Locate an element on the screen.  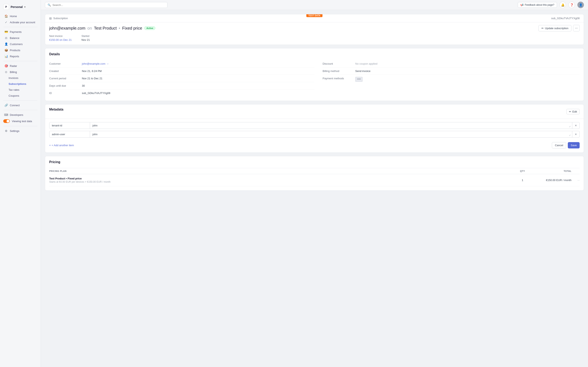
sidebar-item-label: Activate your account is located at coordinates (22, 22).